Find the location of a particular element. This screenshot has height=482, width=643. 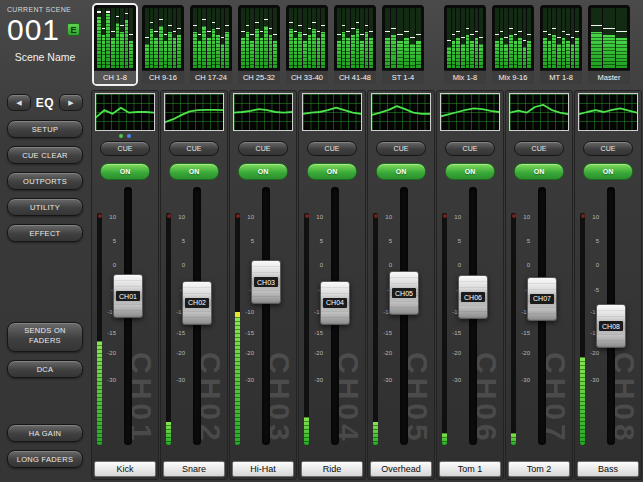

bank-tab-ch-17-24: CH 17-24 is located at coordinates (211, 44).